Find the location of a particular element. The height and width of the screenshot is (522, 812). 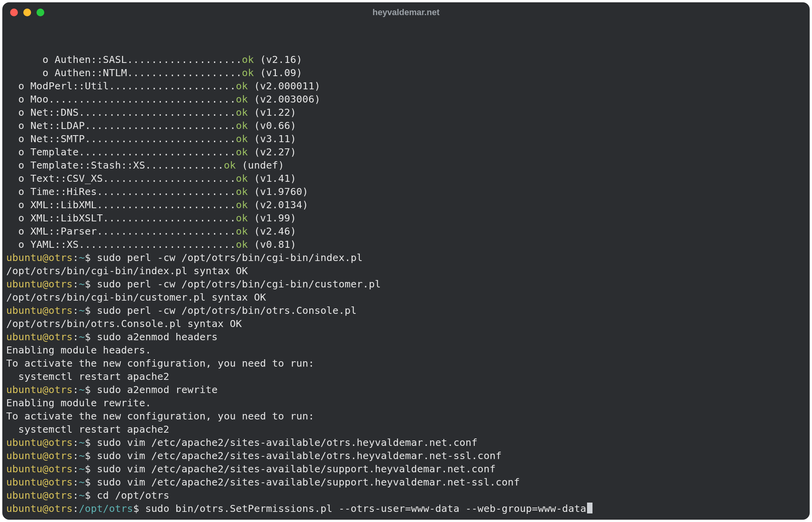

module-check-line: o XML::LibXML.......................ok (… is located at coordinates (406, 205).